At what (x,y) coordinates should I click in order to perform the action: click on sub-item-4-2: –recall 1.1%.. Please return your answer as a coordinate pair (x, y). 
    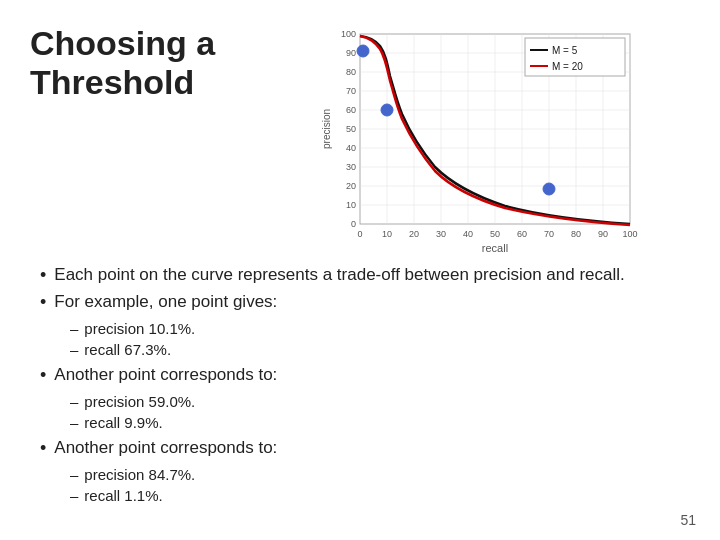
    Looking at the image, I should click on (380, 496).